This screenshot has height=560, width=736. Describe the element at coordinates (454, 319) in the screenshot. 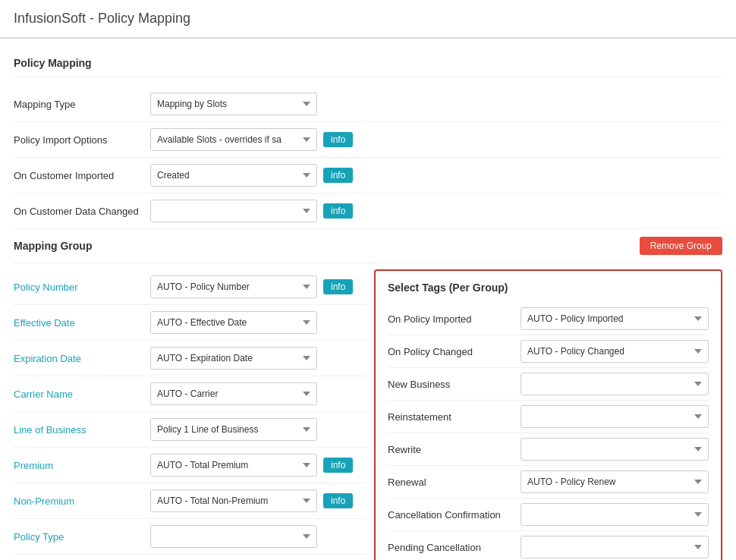

I see `right-field-label-0: On Policy Imported` at that location.